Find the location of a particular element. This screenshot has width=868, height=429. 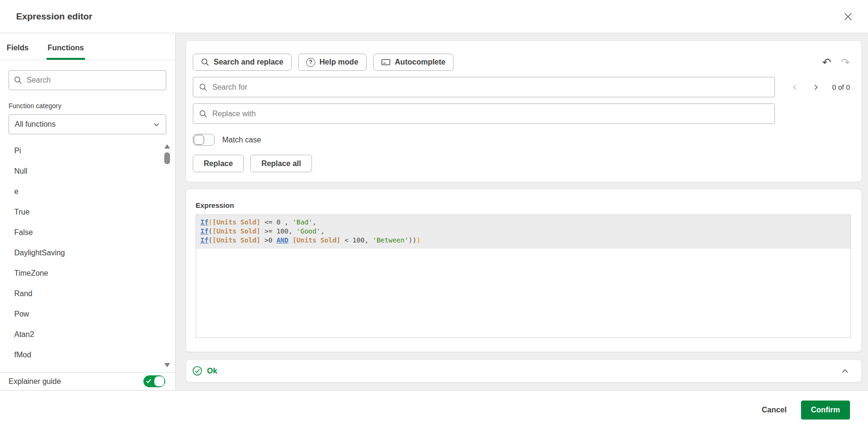

explainer-guide-label: Explainer guide is located at coordinates (35, 382).